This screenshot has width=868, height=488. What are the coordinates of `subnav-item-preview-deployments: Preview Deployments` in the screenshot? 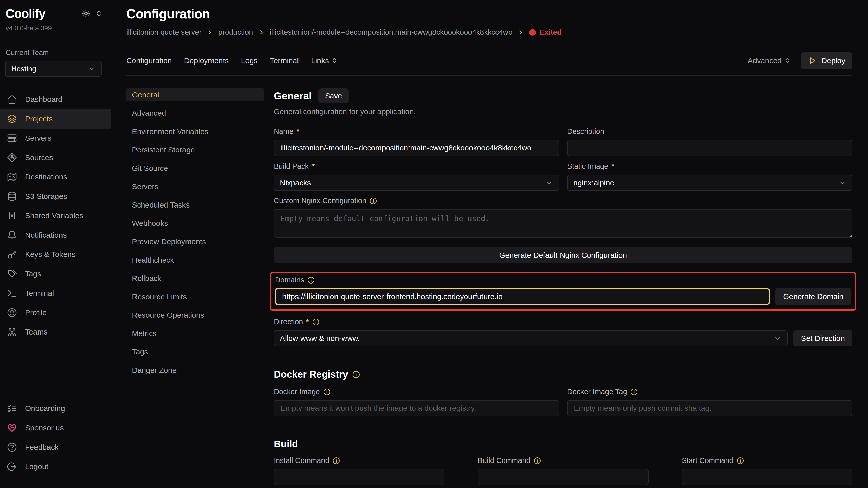 It's located at (195, 242).